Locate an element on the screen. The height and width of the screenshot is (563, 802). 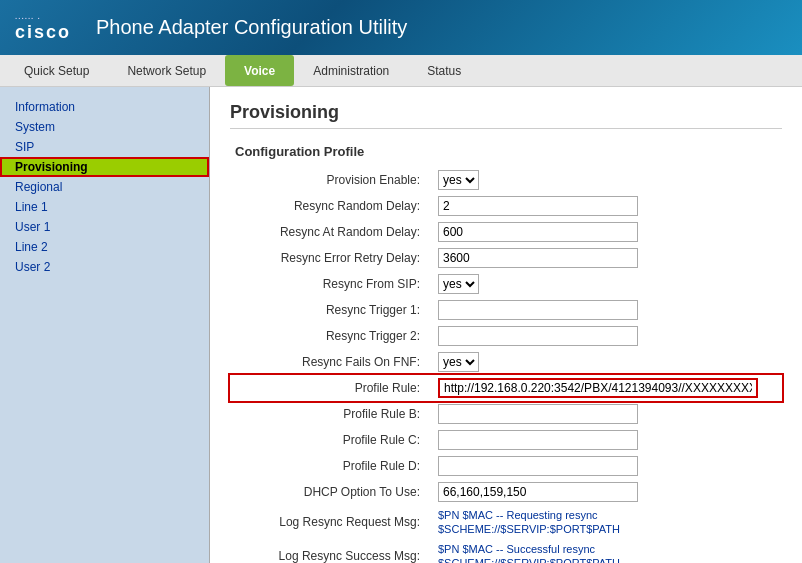
nav-status: Status is located at coordinates (444, 70).